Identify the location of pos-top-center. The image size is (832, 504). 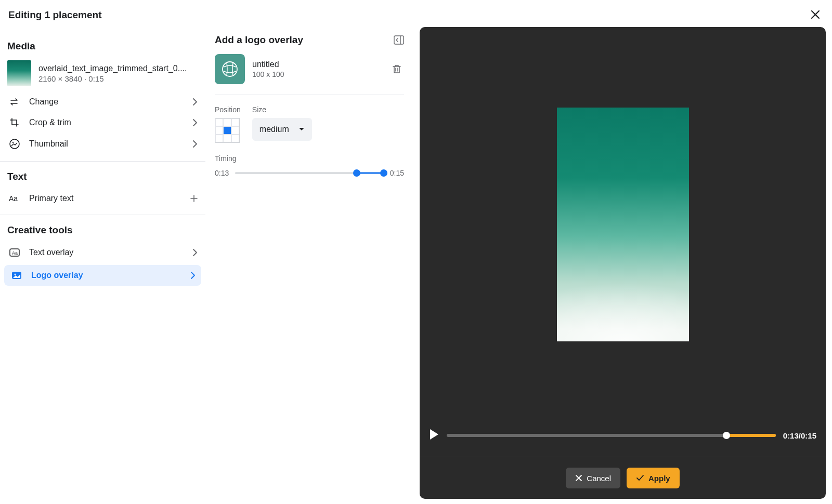
(227, 123).